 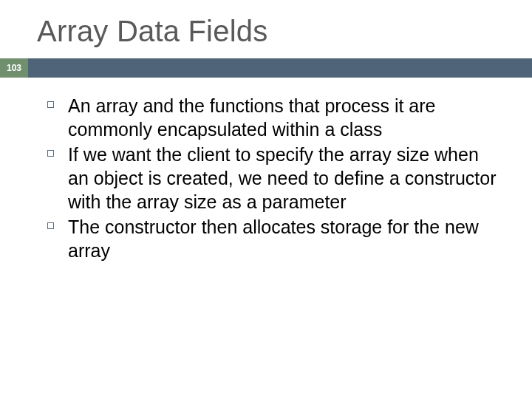 What do you see at coordinates (266, 30) in the screenshot?
I see `slide-title: Array Data Fields` at bounding box center [266, 30].